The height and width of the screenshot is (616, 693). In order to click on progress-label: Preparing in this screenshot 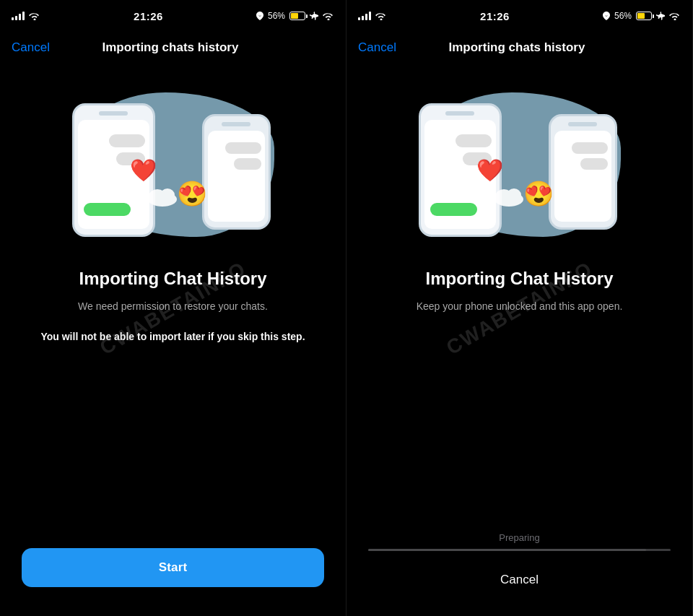, I will do `click(520, 537)`.